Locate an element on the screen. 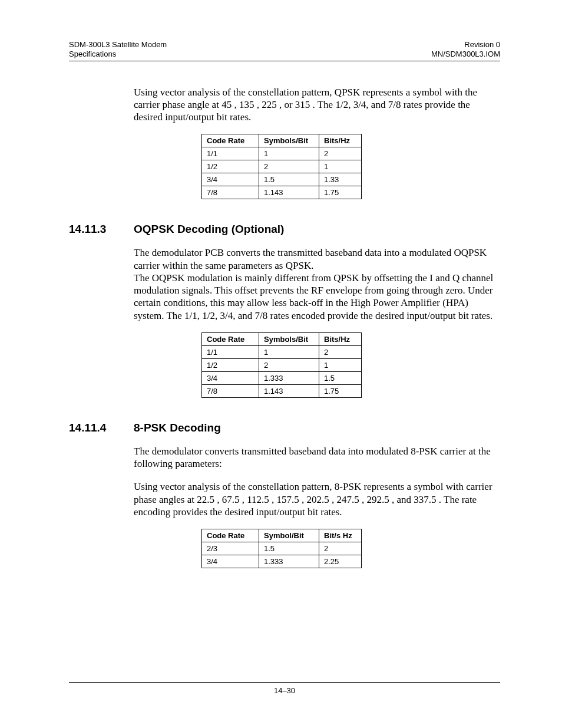 The image size is (562, 728). qpsk-table: Code Rate Symbols/Bit Bits/Hz 1/1 1 2 1/… is located at coordinates (282, 166).